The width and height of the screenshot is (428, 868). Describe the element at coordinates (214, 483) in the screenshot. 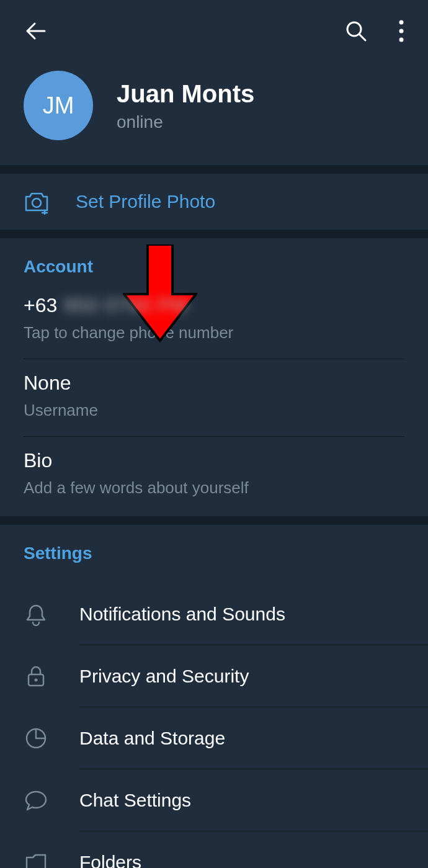

I see `bio-row: Bio Add a few words about yourself` at that location.